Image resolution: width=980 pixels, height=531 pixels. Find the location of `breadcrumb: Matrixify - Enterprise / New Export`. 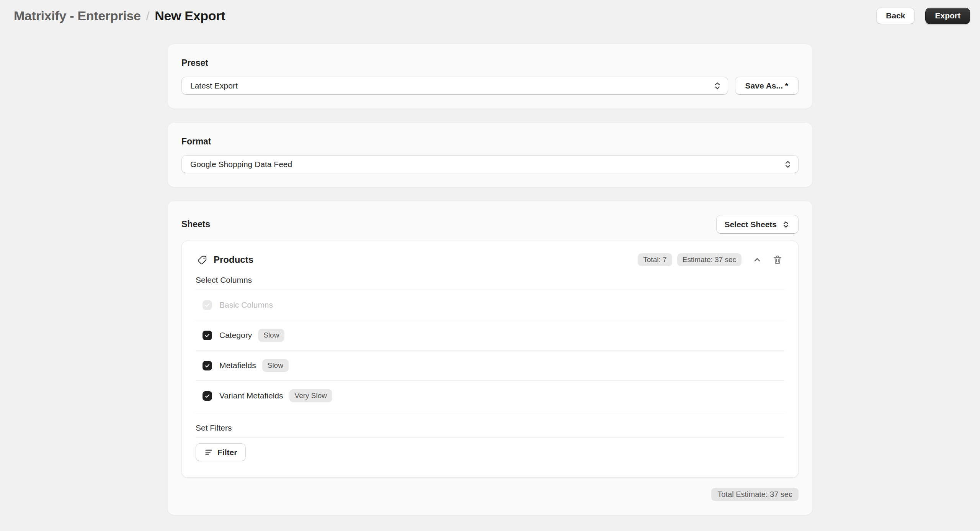

breadcrumb: Matrixify - Enterprise / New Export is located at coordinates (119, 16).